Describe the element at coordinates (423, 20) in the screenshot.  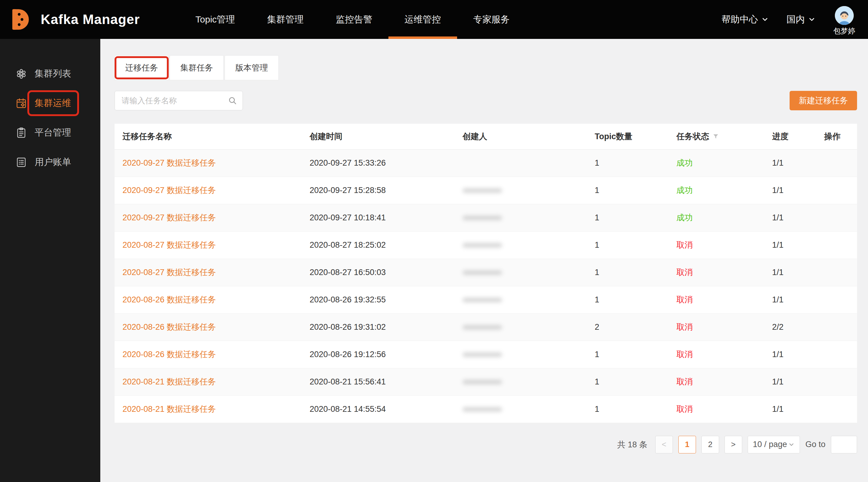
I see `nav-item: 运维管控` at that location.